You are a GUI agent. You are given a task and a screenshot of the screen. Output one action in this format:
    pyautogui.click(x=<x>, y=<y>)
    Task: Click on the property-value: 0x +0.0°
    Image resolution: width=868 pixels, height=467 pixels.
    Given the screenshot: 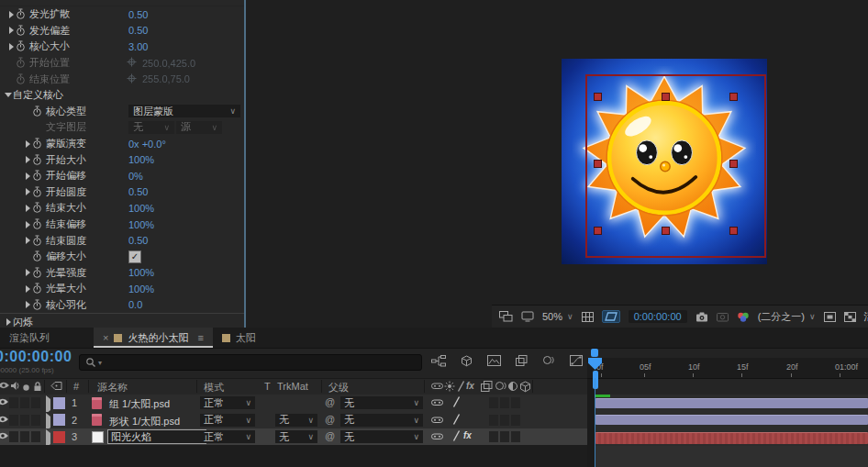 What is the action you would take?
    pyautogui.click(x=147, y=144)
    